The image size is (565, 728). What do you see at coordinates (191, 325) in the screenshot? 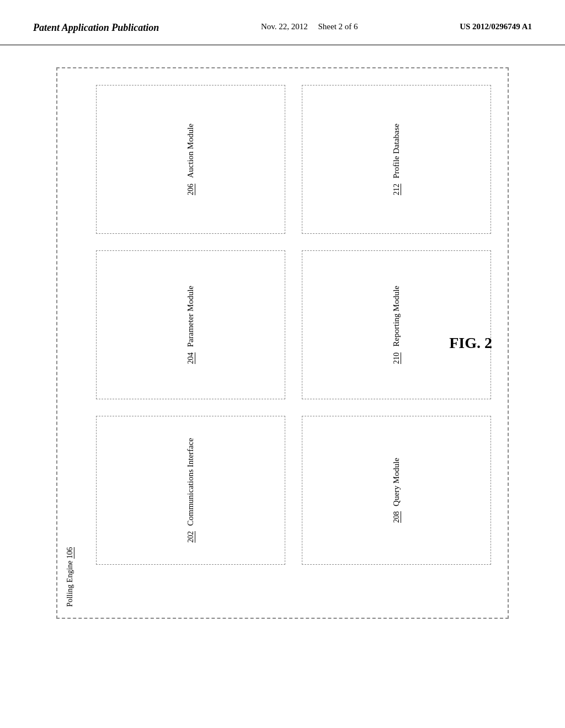
I see `parameter-module-box: Parameter Module 204` at bounding box center [191, 325].